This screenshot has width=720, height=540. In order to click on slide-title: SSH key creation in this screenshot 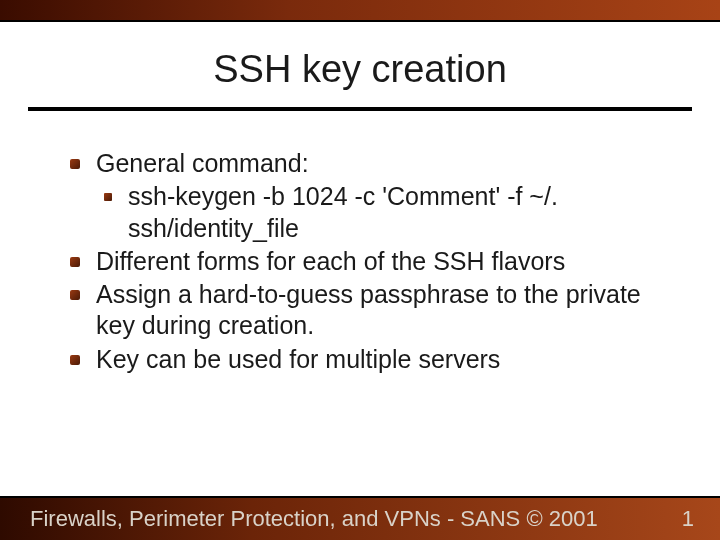, I will do `click(360, 70)`.